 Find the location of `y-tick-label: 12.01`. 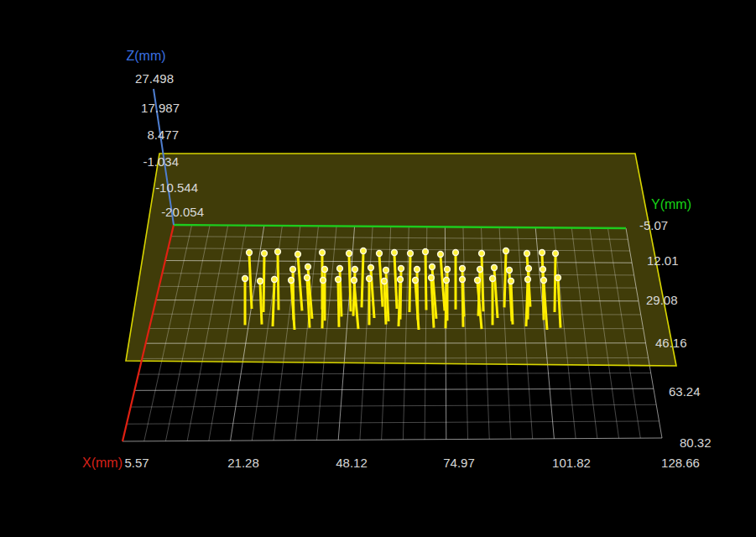

y-tick-label: 12.01 is located at coordinates (663, 260).